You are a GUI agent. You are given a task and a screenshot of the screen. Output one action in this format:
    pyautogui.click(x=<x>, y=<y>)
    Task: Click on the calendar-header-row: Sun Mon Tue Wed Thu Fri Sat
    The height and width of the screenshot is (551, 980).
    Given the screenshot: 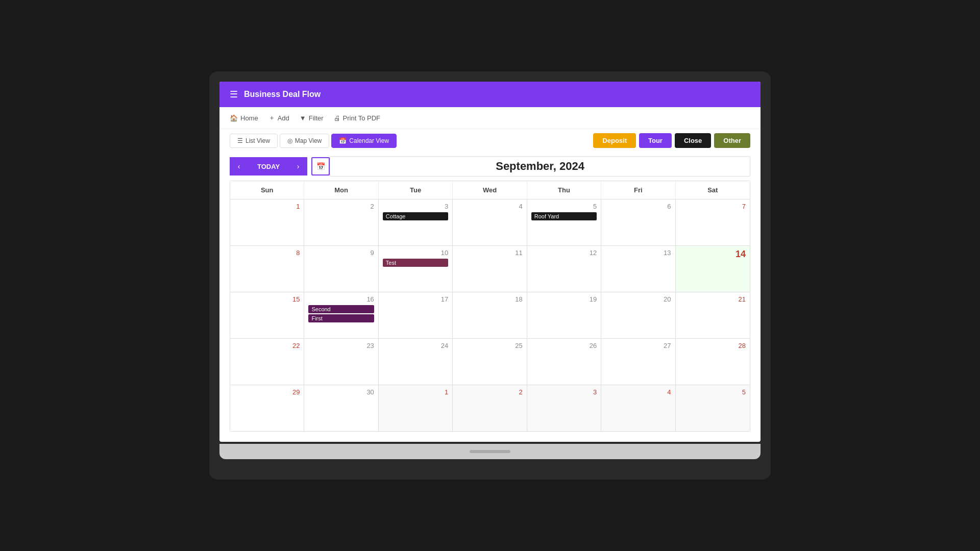 What is the action you would take?
    pyautogui.click(x=490, y=190)
    